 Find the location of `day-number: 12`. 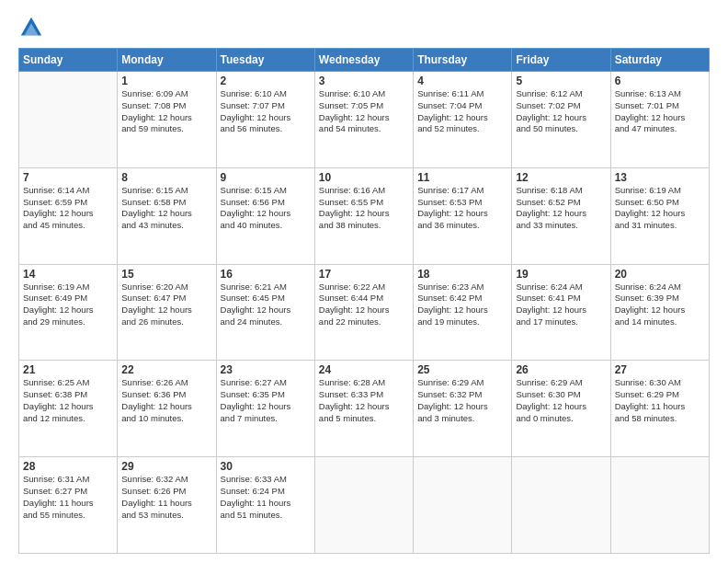

day-number: 12 is located at coordinates (561, 178).